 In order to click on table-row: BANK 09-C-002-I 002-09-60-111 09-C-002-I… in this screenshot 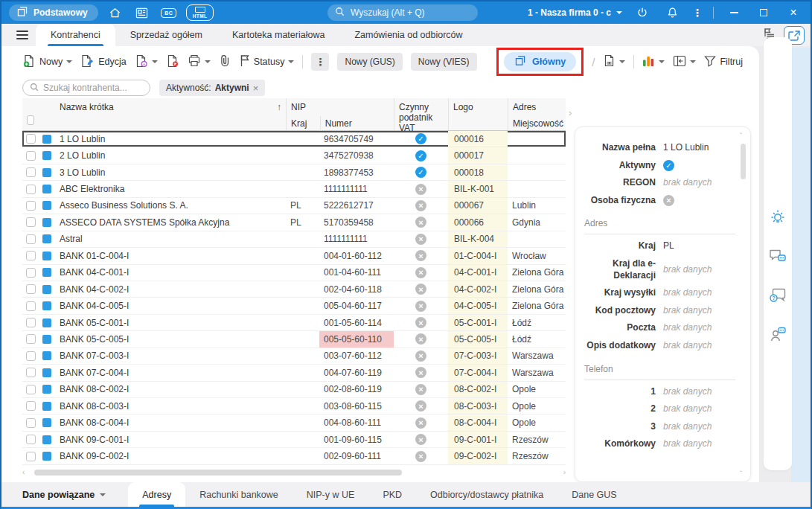, I will do `click(294, 456)`.